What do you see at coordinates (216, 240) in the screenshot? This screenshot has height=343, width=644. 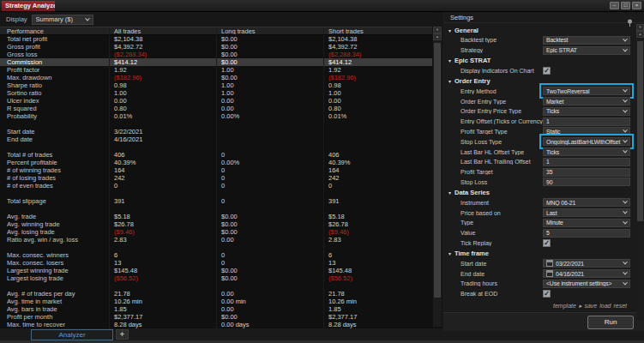 I see `table-row: Ratio avg. win / avg. loss2.830.002.83` at bounding box center [216, 240].